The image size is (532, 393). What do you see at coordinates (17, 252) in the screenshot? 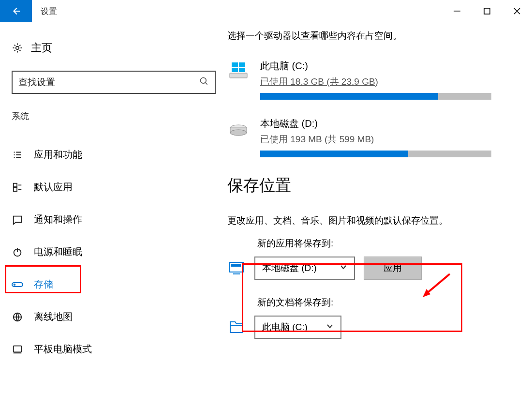
I see `power-icon` at bounding box center [17, 252].